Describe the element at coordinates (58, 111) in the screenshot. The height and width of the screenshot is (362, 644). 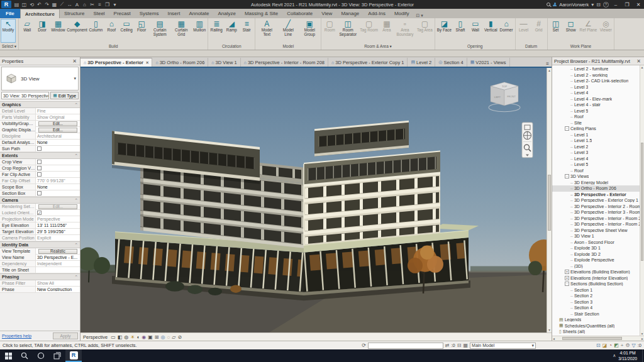
I see `property-value: Fine` at that location.